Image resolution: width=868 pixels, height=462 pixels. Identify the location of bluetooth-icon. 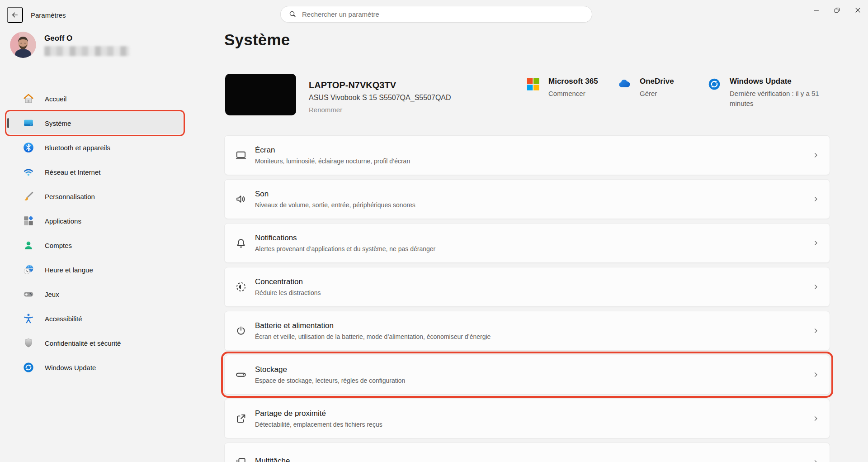
(28, 148).